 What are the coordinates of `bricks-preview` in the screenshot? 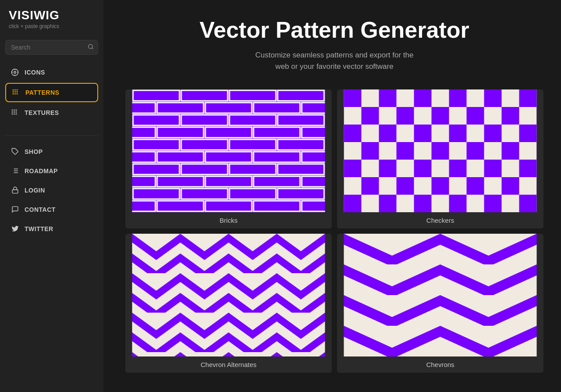 It's located at (229, 151).